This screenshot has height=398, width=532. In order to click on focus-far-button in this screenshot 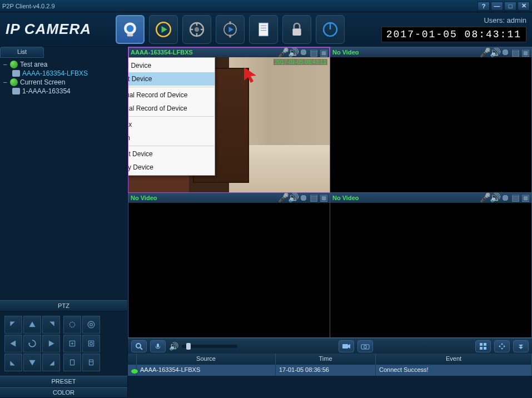, I will do `click(91, 344)`.